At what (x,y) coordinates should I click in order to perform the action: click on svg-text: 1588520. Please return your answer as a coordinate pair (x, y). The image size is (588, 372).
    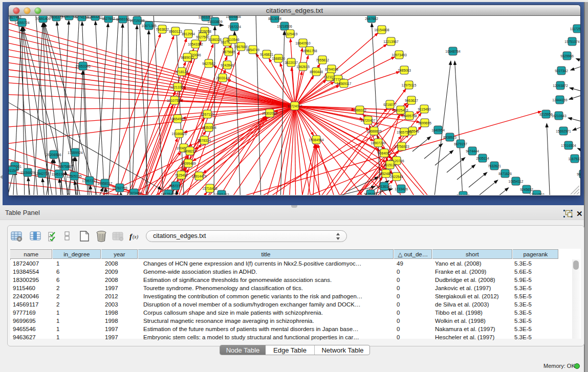
    Looking at the image, I should click on (278, 58).